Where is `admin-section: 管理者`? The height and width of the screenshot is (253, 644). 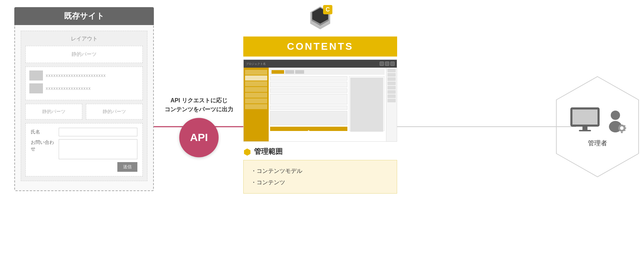 admin-section: 管理者 is located at coordinates (597, 127).